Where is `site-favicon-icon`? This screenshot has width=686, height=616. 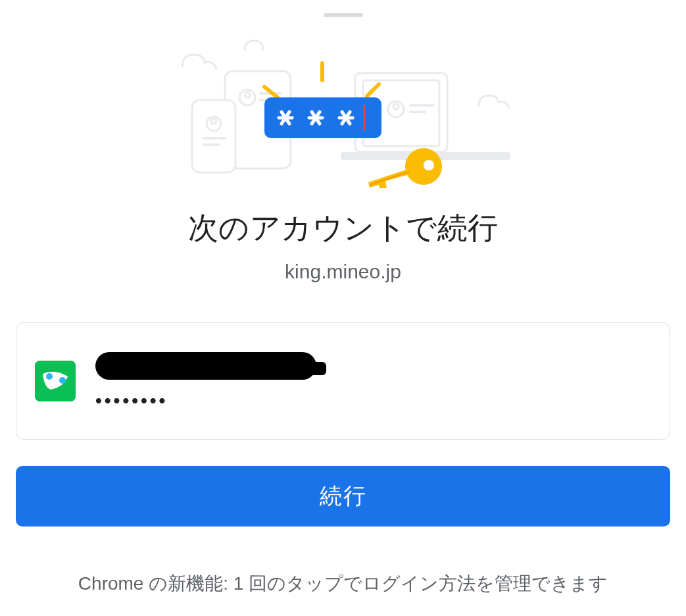 site-favicon-icon is located at coordinates (55, 381).